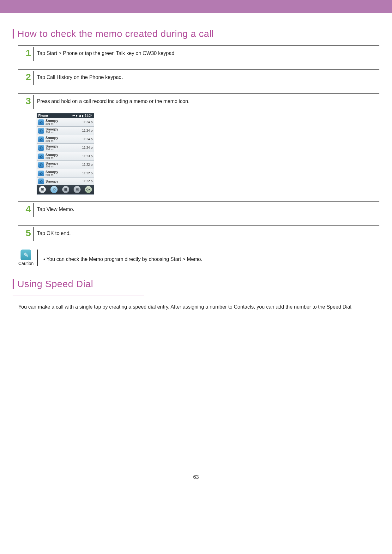 The width and height of the screenshot is (392, 554). I want to click on call-history-list: ✆Snoopy201 m11:24 p✆Snoopy201 m11:24 p✆S…, so click(65, 152).